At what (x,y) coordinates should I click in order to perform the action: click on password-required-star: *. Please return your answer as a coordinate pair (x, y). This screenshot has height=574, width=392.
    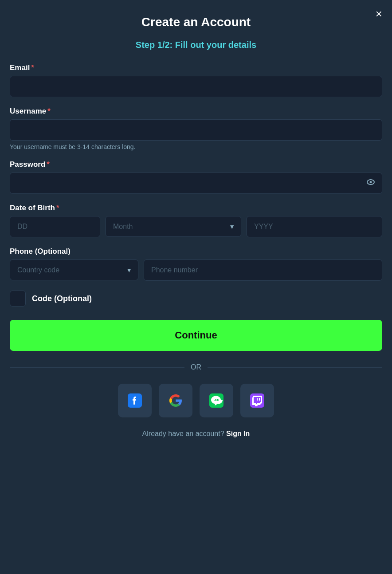
    Looking at the image, I should click on (48, 164).